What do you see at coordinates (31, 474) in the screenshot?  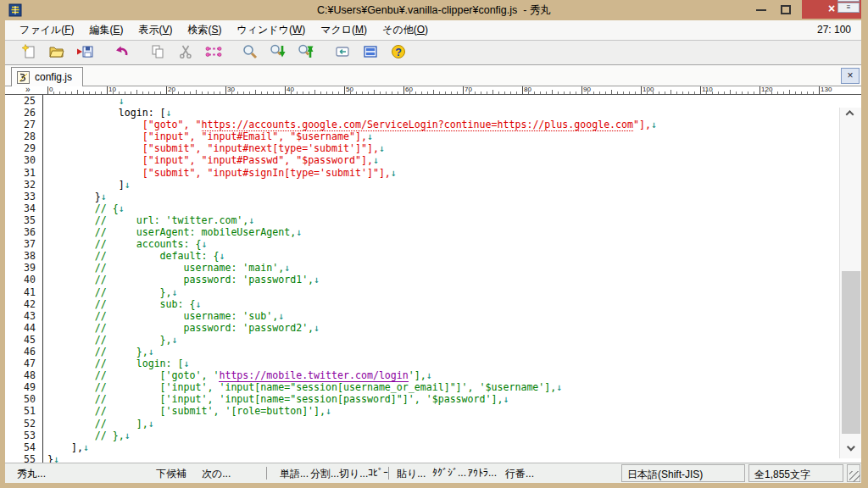 I see `status-function-1: 秀丸...` at bounding box center [31, 474].